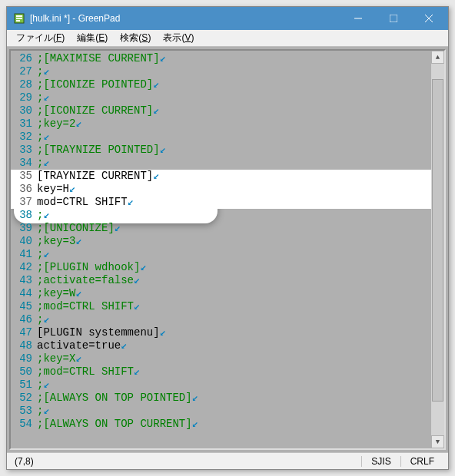 The height and width of the screenshot is (476, 455). Describe the element at coordinates (422, 461) in the screenshot. I see `newline-mode: CRLF` at that location.